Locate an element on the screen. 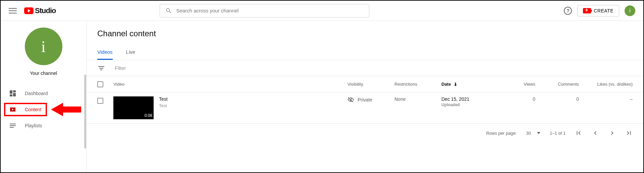 Image resolution: width=644 pixels, height=173 pixels. annotation-arrow is located at coordinates (66, 110).